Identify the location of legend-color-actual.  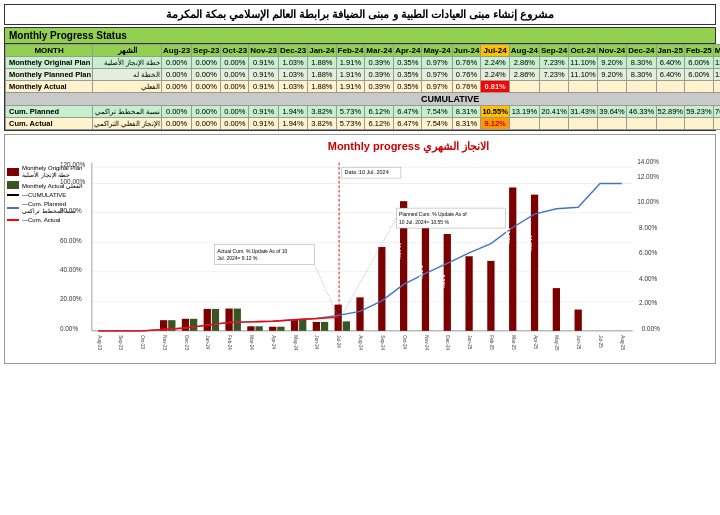
(13, 185).